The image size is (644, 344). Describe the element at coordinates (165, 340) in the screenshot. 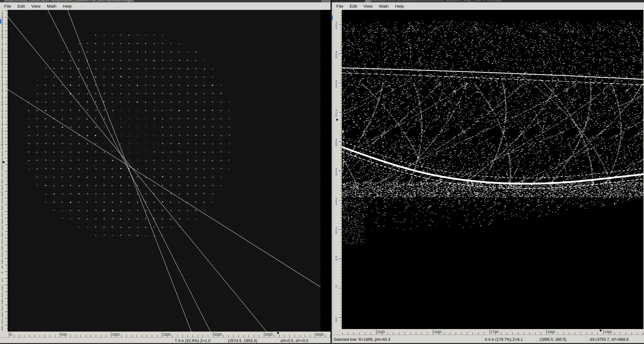

I see `left-statusbar: T A tr (32.9%) Z=1.0 (2574.5, 1953.3) dX…` at that location.